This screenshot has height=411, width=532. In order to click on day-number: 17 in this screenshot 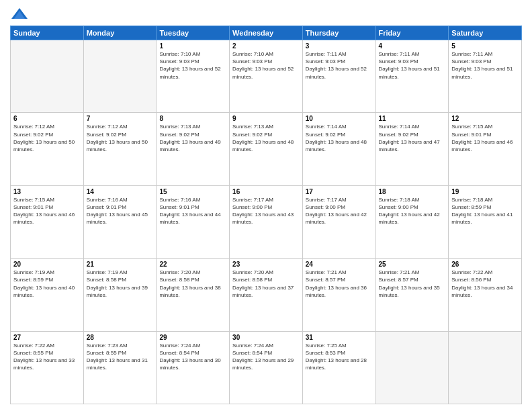, I will do `click(339, 192)`.